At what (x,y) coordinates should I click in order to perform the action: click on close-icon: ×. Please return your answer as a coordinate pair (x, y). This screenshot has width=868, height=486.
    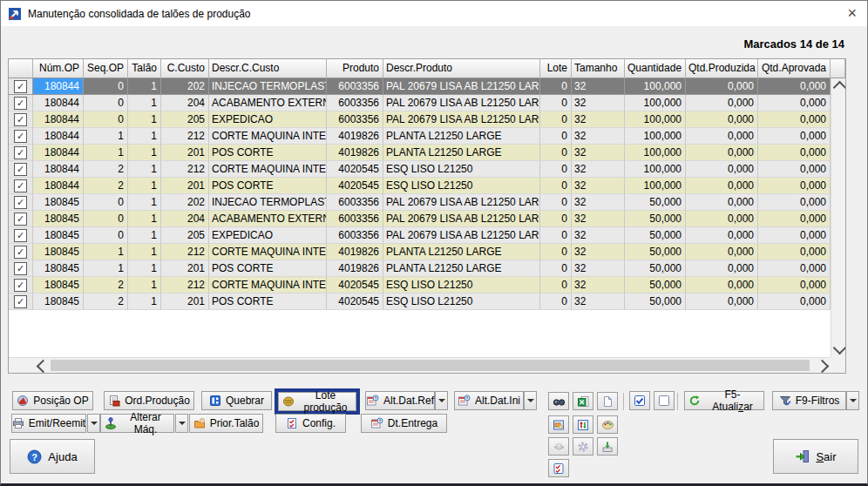
    Looking at the image, I should click on (852, 13).